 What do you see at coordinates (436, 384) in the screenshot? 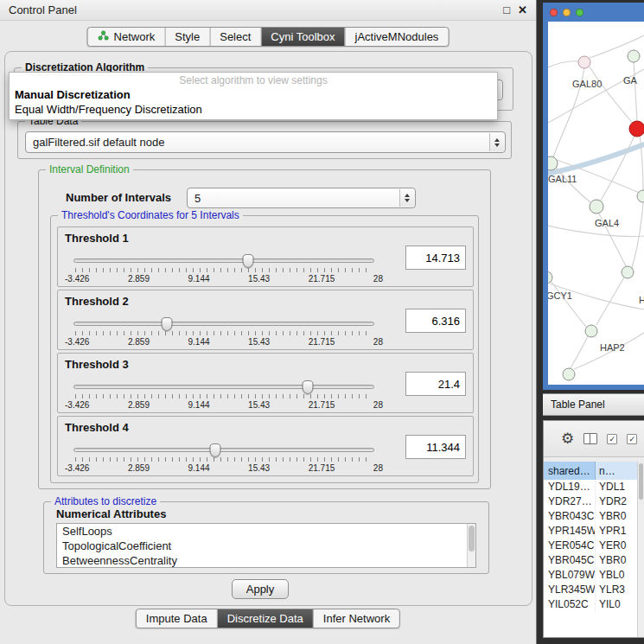
I see `threshold-3-value-field: 21.4` at bounding box center [436, 384].